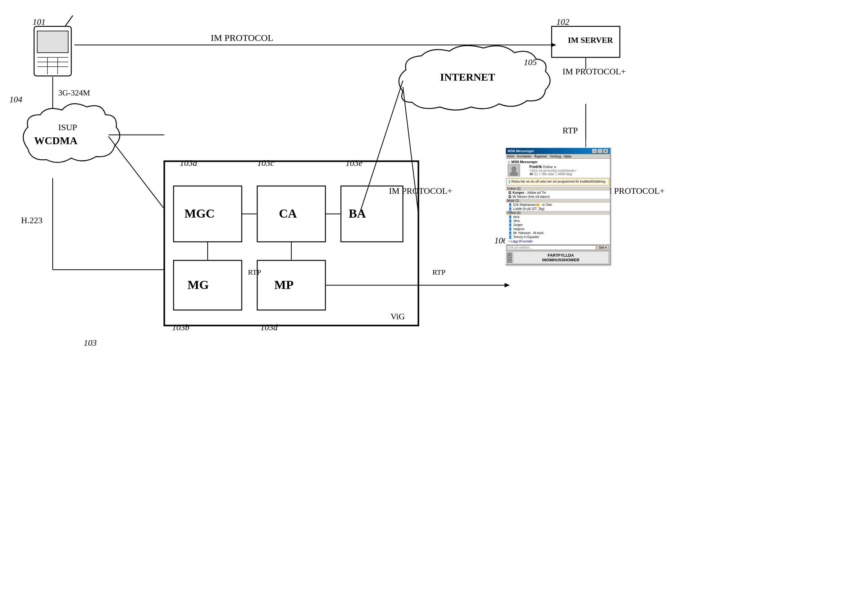 This screenshot has height=616, width=856. What do you see at coordinates (510, 221) in the screenshot?
I see `msn-contact-icon-jens: 👤` at bounding box center [510, 221].